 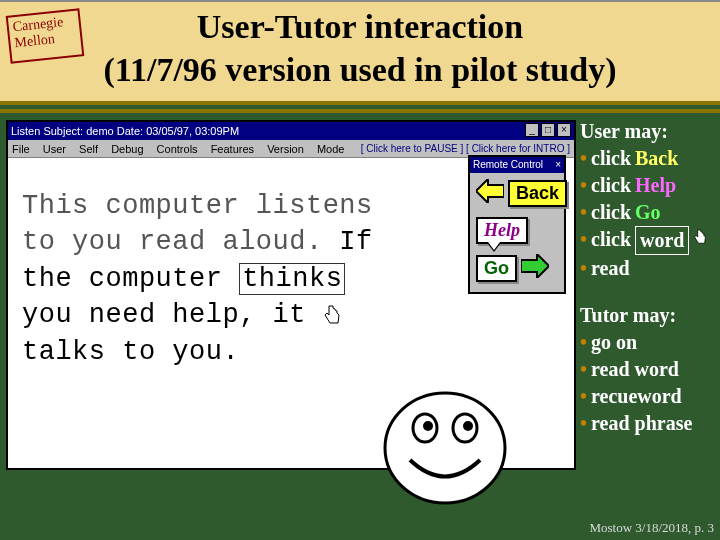 I want to click on reading-word-if: If, so click(x=356, y=242).